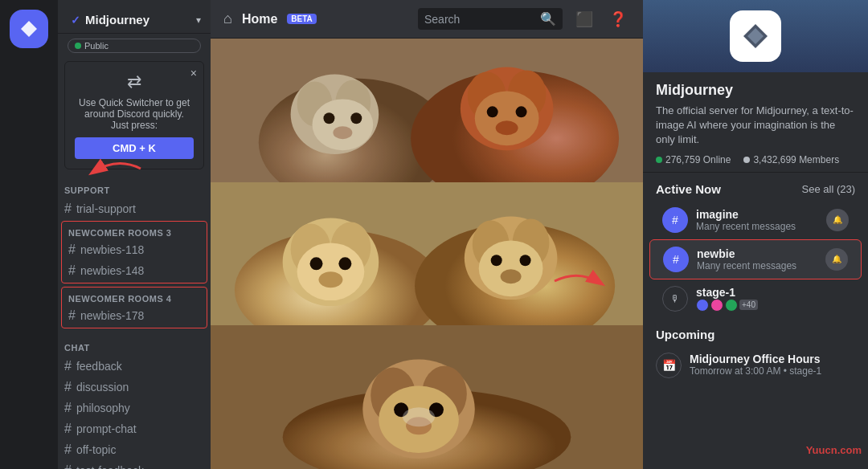  What do you see at coordinates (755, 355) in the screenshot?
I see `upcoming-section: Upcoming 📅 Midjourney Office Hours Tomor…` at bounding box center [755, 355].